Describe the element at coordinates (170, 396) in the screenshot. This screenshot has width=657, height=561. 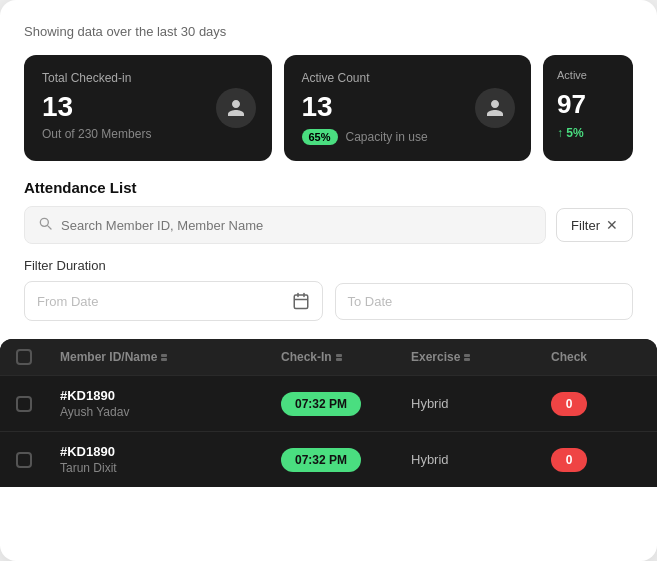
I see `row1-member-id: #KD1890` at that location.